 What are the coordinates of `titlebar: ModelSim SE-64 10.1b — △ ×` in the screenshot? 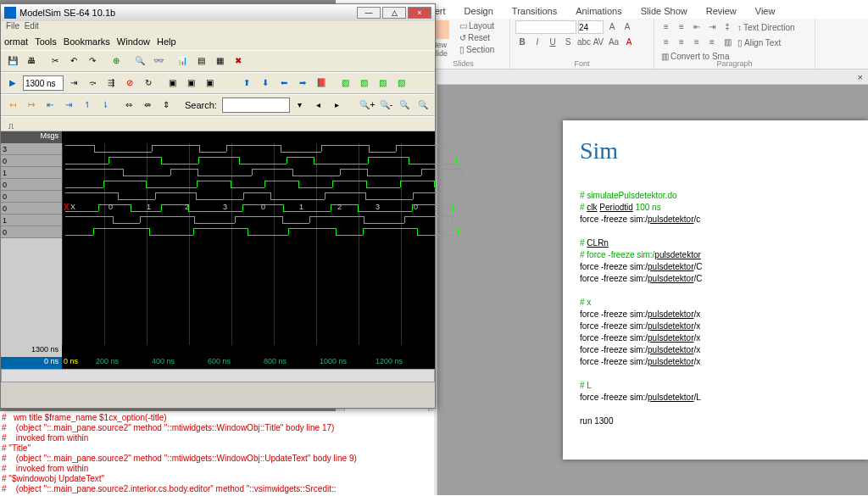 It's located at (218, 13).